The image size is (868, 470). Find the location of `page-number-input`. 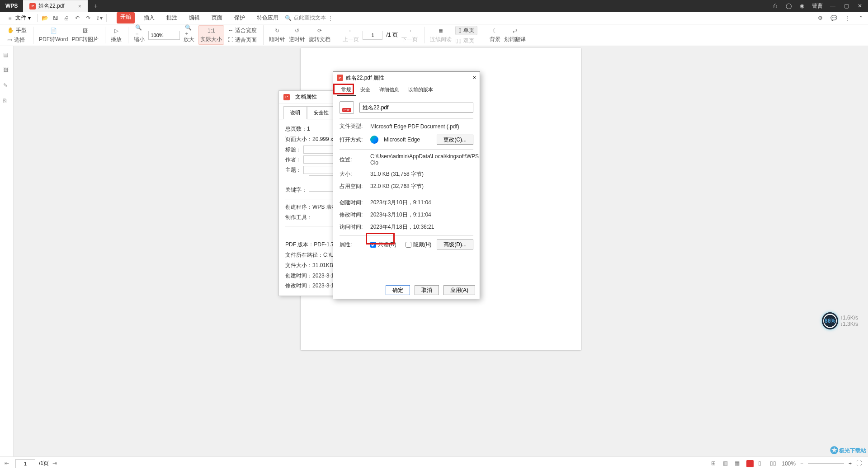

page-number-input is located at coordinates (373, 35).